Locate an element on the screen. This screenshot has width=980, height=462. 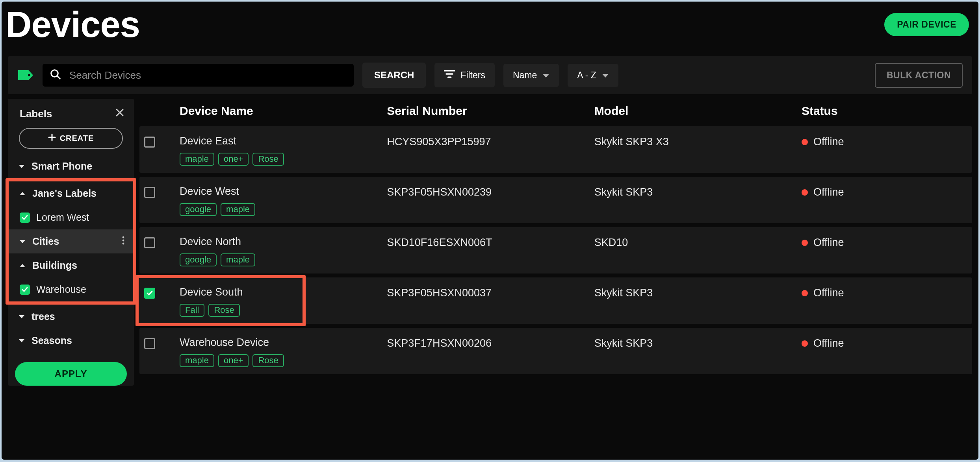
apply-button: APPLY is located at coordinates (71, 374).